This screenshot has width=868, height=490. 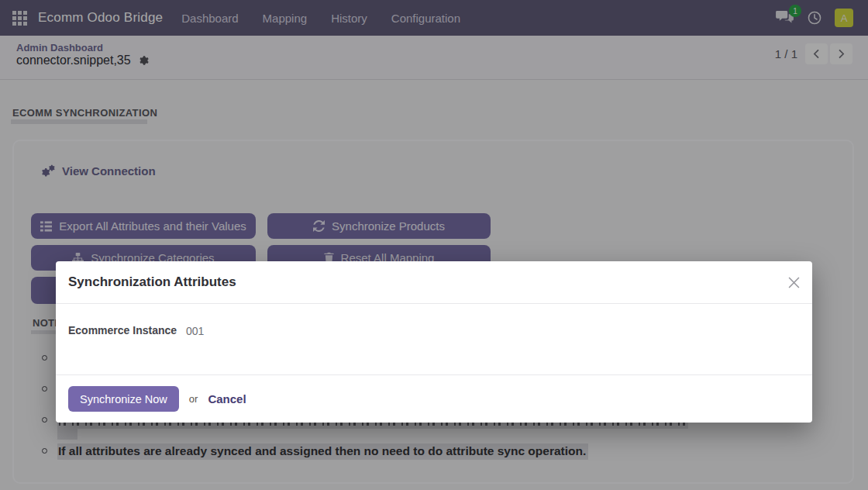 What do you see at coordinates (195, 331) in the screenshot?
I see `ecommerce-instance-value: 001` at bounding box center [195, 331].